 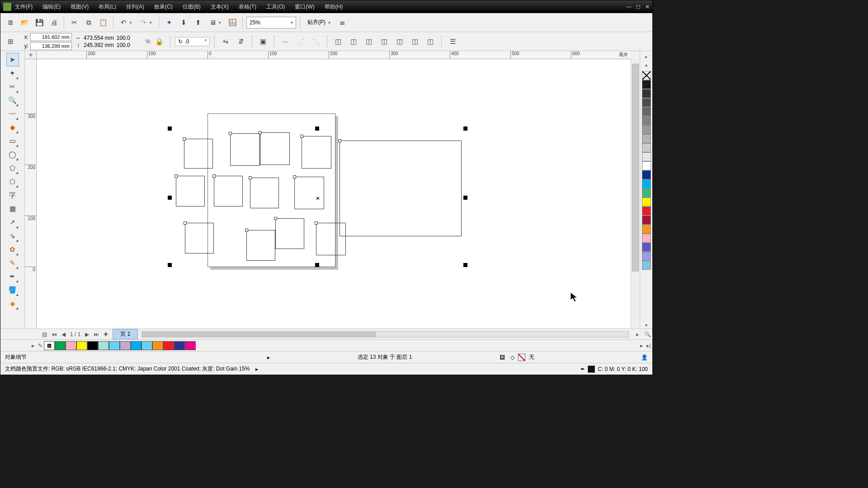 What do you see at coordinates (13, 236) in the screenshot?
I see `connector-tool: ⇘` at bounding box center [13, 236].